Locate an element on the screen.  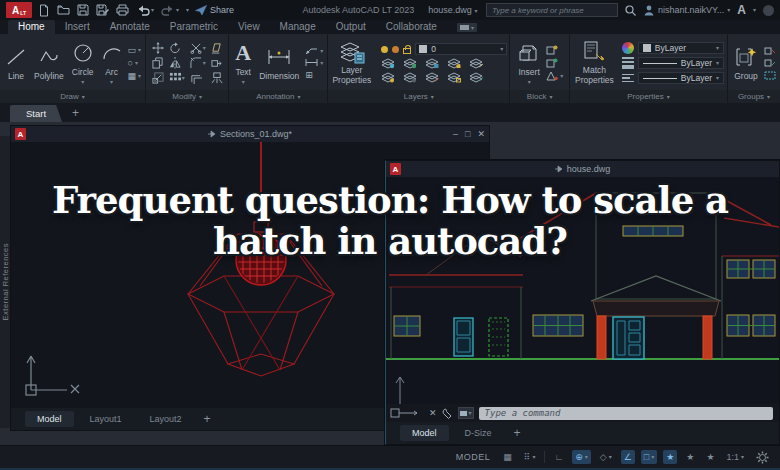
insert-block-button: Insert ▾ is located at coordinates (529, 63).